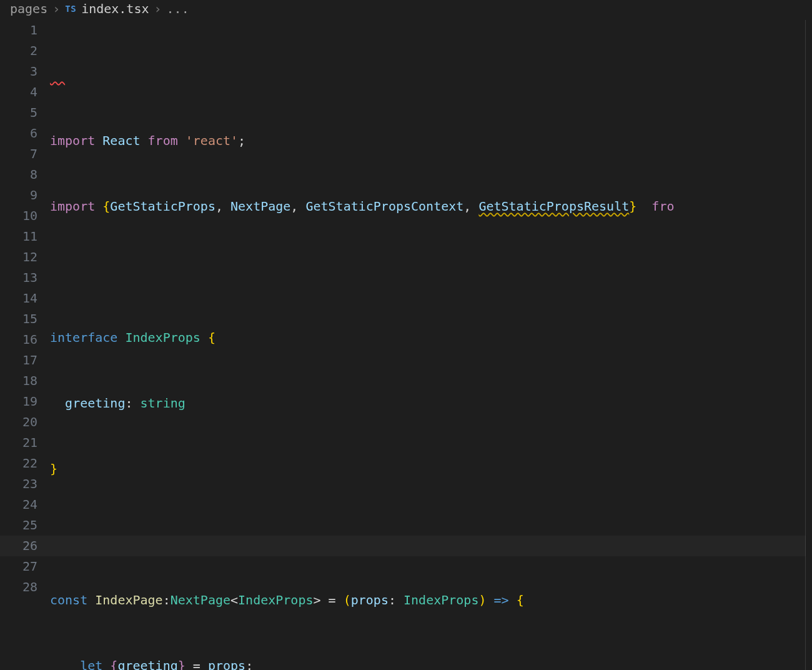 Image resolution: width=812 pixels, height=670 pixels. I want to click on line-number: 2, so click(19, 51).